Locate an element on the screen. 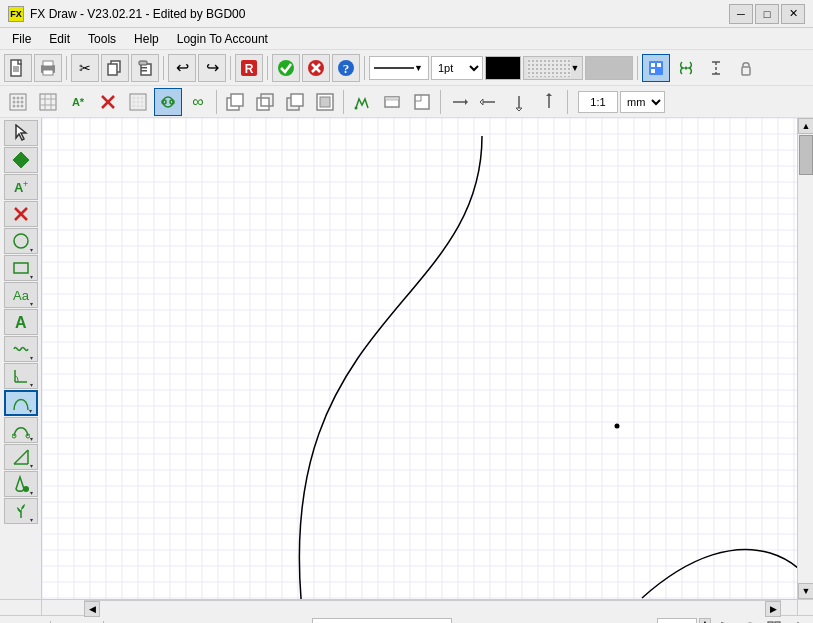 The width and height of the screenshot is (813, 623). arrow-up-btn is located at coordinates (549, 102).